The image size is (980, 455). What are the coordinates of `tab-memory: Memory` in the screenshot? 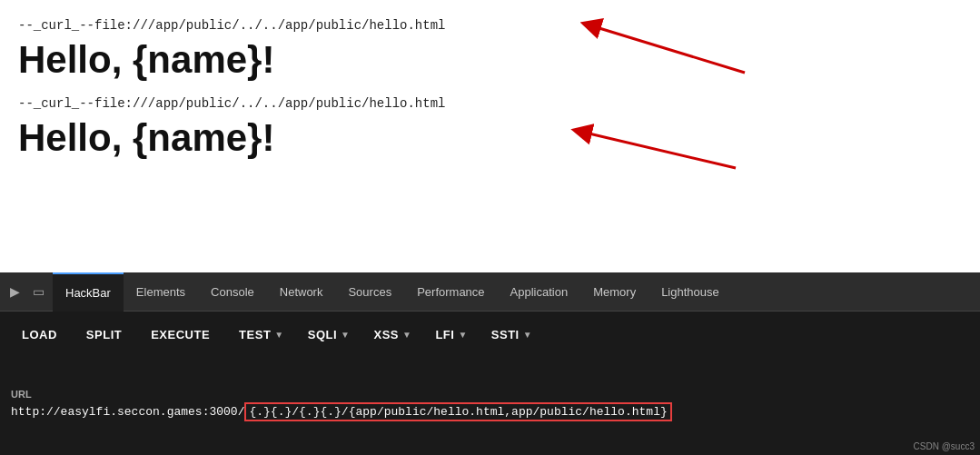 It's located at (614, 292).